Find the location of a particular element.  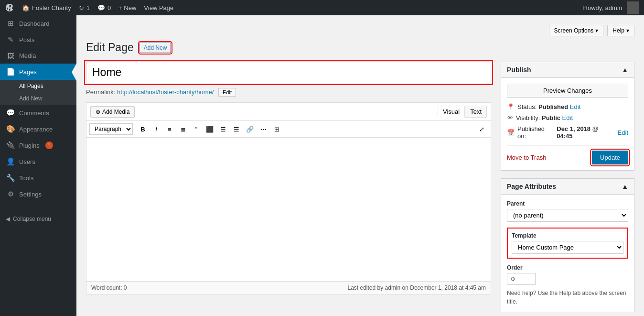

sidebar-item-tools: 🔧 Tools is located at coordinates (38, 178).